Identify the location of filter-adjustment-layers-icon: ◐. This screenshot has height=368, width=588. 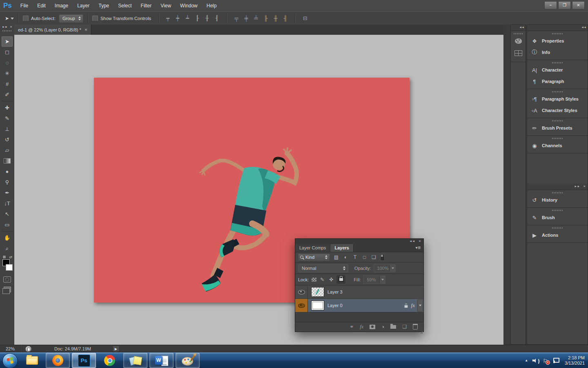
(345, 257).